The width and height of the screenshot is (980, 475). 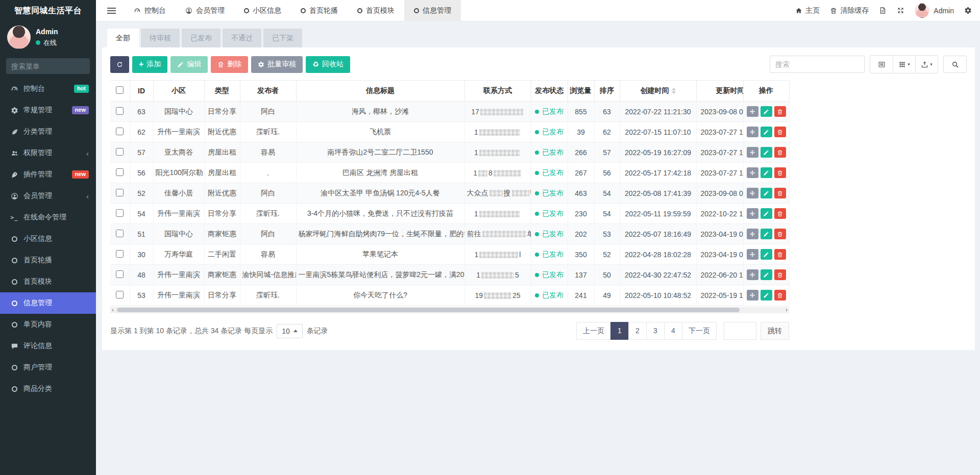 What do you see at coordinates (428, 310) in the screenshot?
I see `scrollbar-thumb` at bounding box center [428, 310].